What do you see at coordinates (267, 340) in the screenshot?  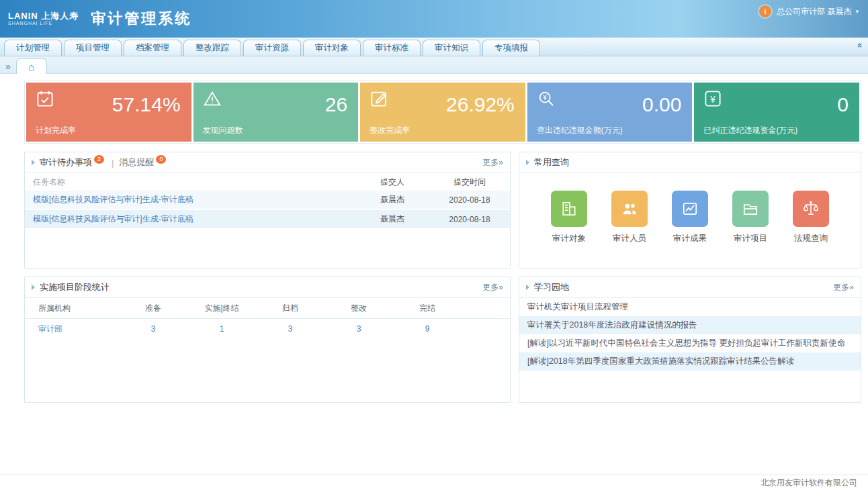 I see `stage-stats-panel: 实施项目阶段统计 更多» 所属机构 准备 实施|终结 归档 整改 完结 审计部 …` at bounding box center [267, 340].